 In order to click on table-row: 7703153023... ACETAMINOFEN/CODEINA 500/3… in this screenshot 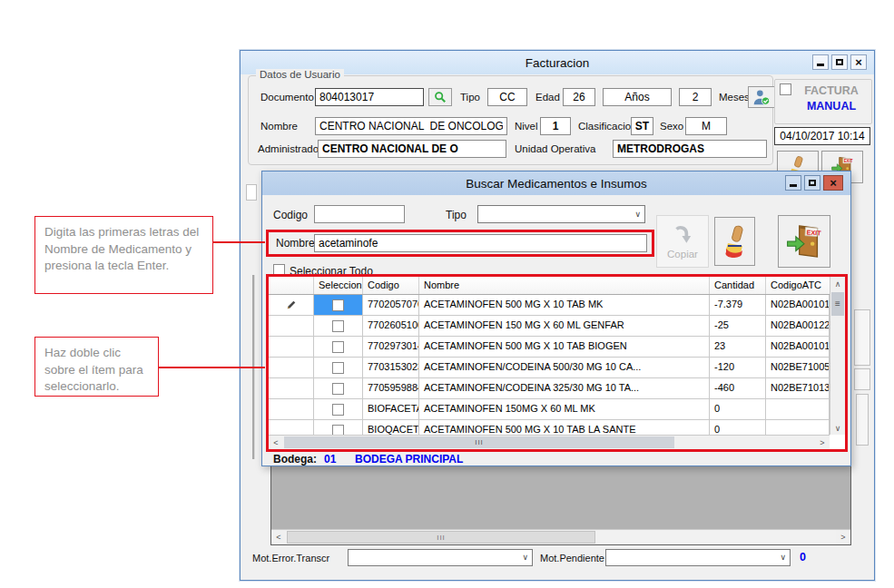, I will do `click(557, 368)`.